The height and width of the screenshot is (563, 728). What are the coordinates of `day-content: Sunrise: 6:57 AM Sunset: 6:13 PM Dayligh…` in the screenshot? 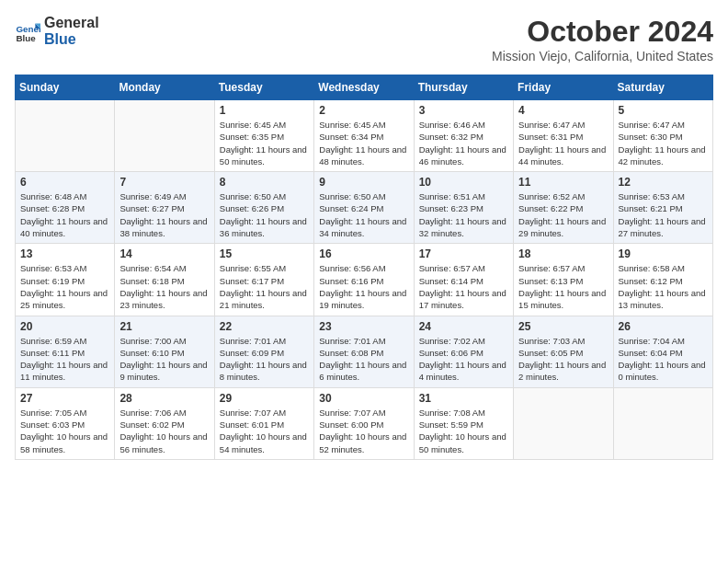 It's located at (563, 287).